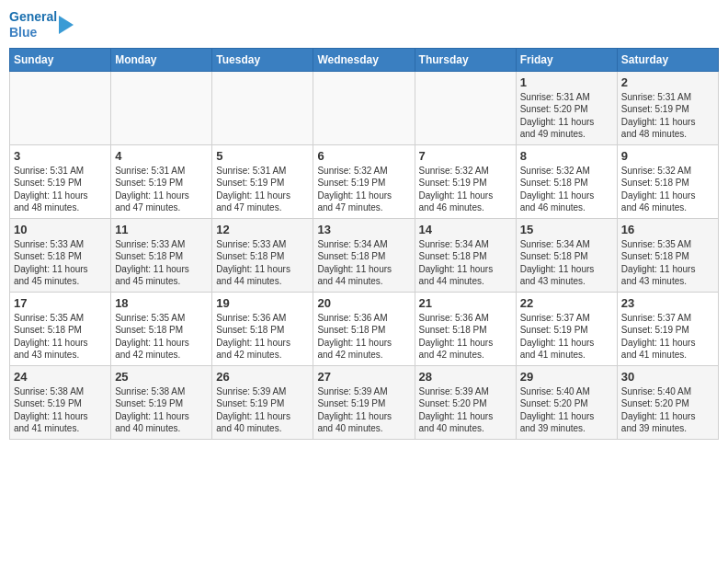 The height and width of the screenshot is (563, 728). Describe the element at coordinates (566, 402) in the screenshot. I see `calendar-day-cell: 29Sunrise: 5:40 AMSunset: 5:20 PMDayligh…` at that location.